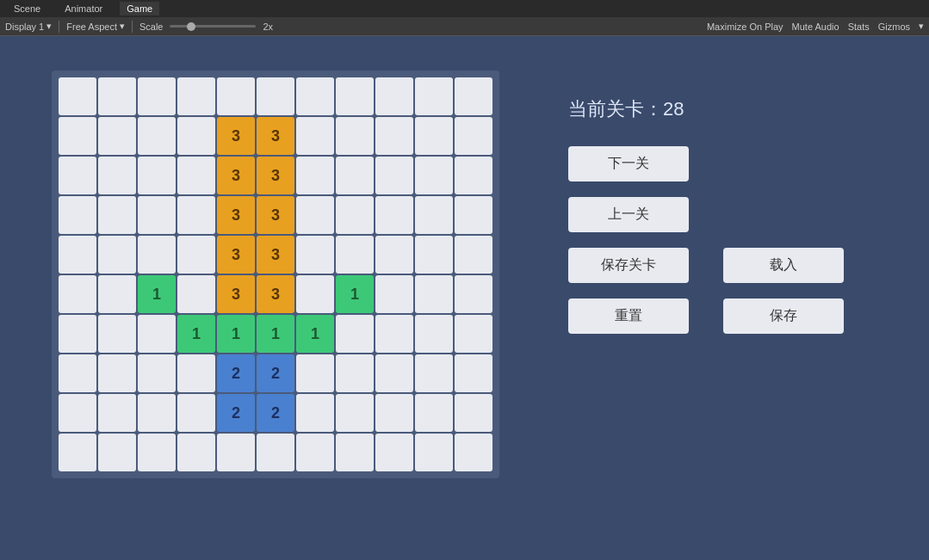  I want to click on aspect-selector: Free Aspect ▾, so click(96, 26).